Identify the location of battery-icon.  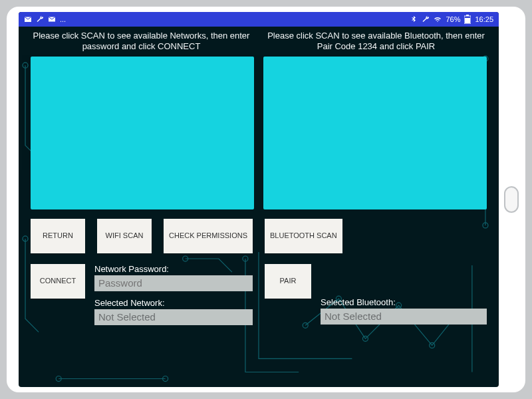
(467, 19).